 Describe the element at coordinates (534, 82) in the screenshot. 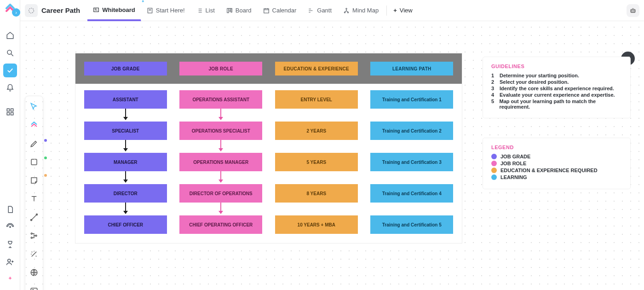

I see `guideline-text: Select your desired position.` at that location.